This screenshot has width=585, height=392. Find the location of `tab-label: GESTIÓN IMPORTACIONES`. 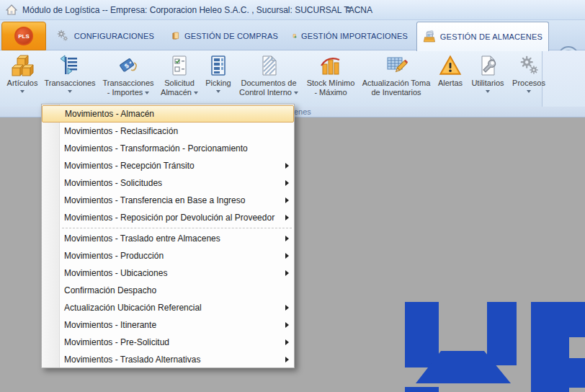

tab-label: GESTIÓN IMPORTACIONES is located at coordinates (354, 36).